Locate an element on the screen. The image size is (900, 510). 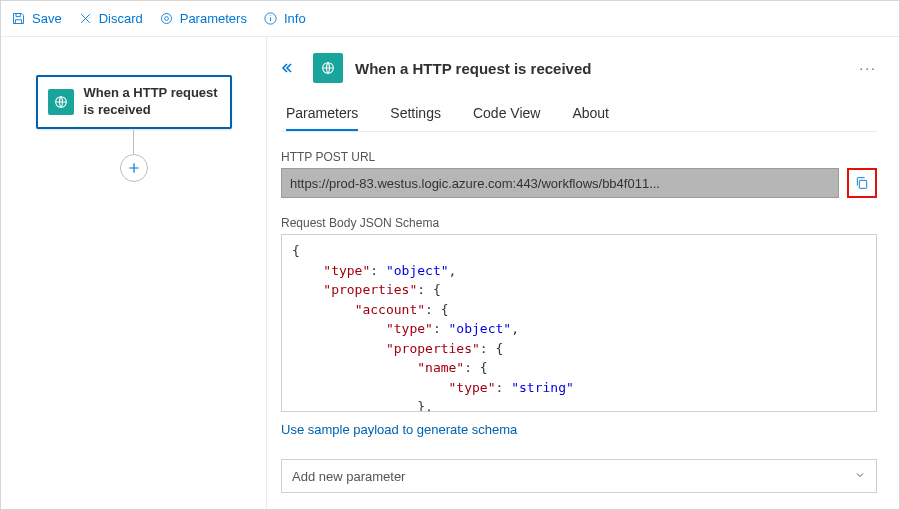
schema-label: Request Body JSON Schema is located at coordinates (579, 223).